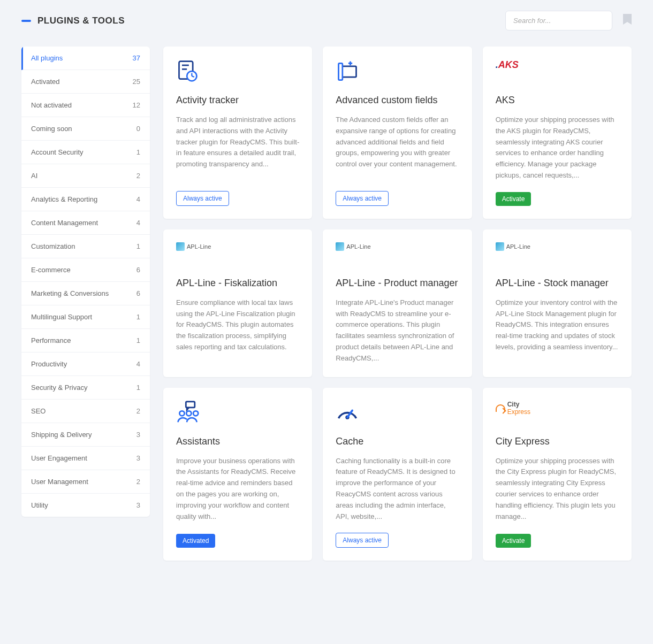 Image resolution: width=653 pixels, height=644 pixels. I want to click on sidebar-item-label: Multilingual Support, so click(62, 317).